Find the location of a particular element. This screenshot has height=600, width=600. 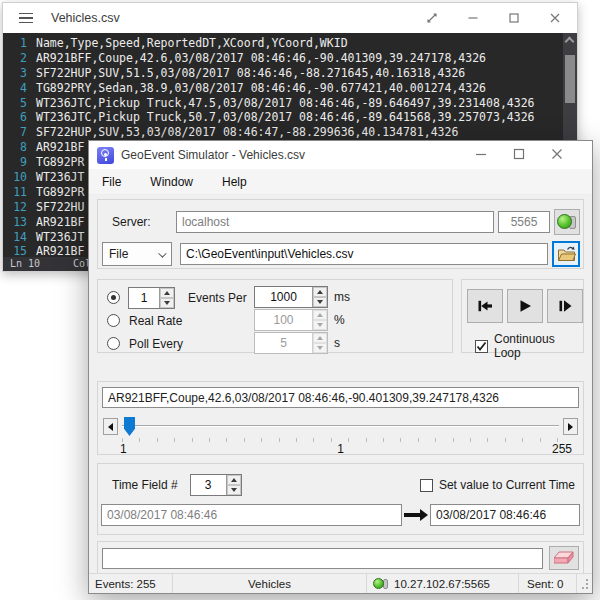

slider-right-arrow-button is located at coordinates (570, 426).